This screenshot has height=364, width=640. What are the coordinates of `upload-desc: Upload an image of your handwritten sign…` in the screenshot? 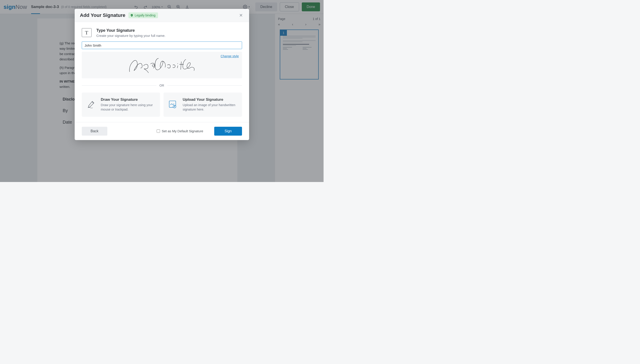 It's located at (210, 107).